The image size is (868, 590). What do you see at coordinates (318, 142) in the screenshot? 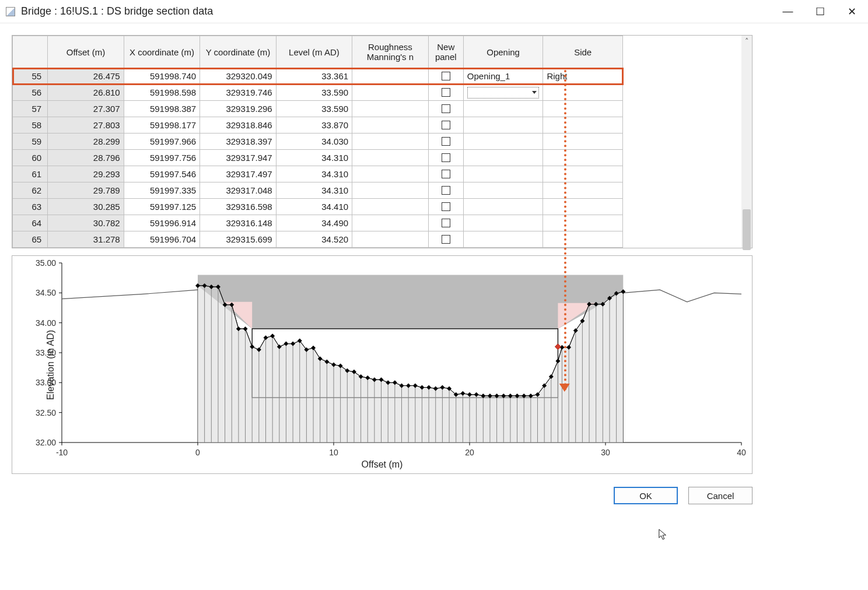
I see `table-row: 5928.299591997.966329318.39734.030` at bounding box center [318, 142].